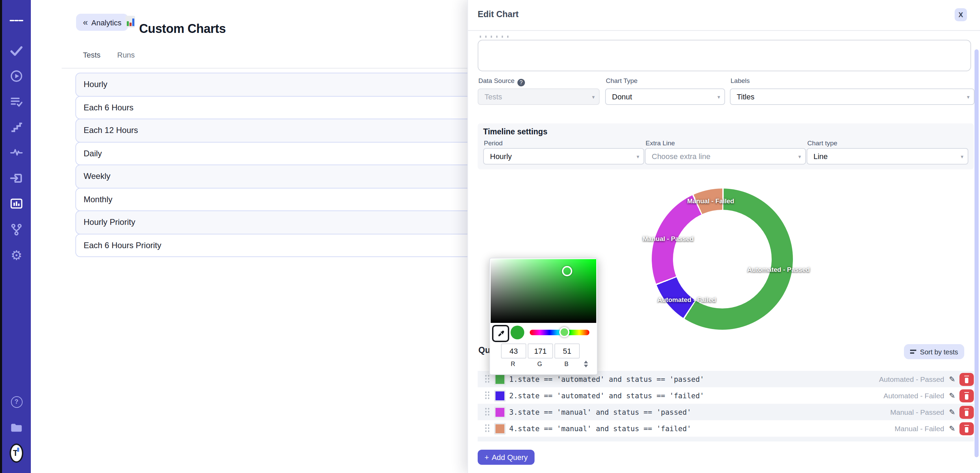 The image size is (980, 473). What do you see at coordinates (934, 352) in the screenshot?
I see `sort-by-tests-button: Sort by tests` at bounding box center [934, 352].